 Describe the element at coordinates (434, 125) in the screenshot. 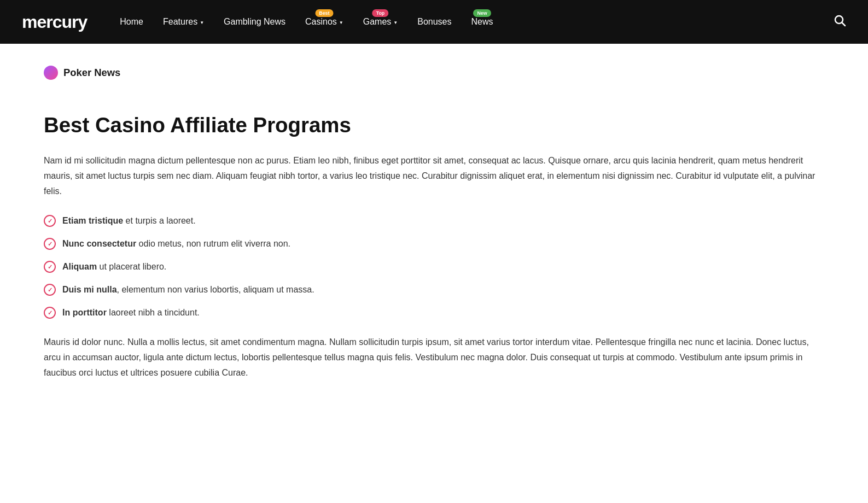

I see `article-title: Best Casino Affiliate Programs` at that location.